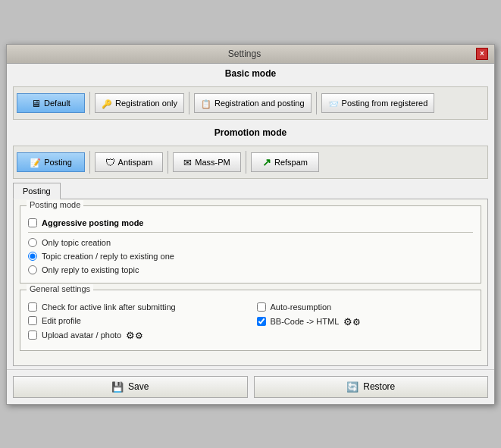 This screenshot has width=501, height=448. What do you see at coordinates (136, 335) in the screenshot?
I see `upload-avatar-row: Upload avatar / photo ⚙` at bounding box center [136, 335].